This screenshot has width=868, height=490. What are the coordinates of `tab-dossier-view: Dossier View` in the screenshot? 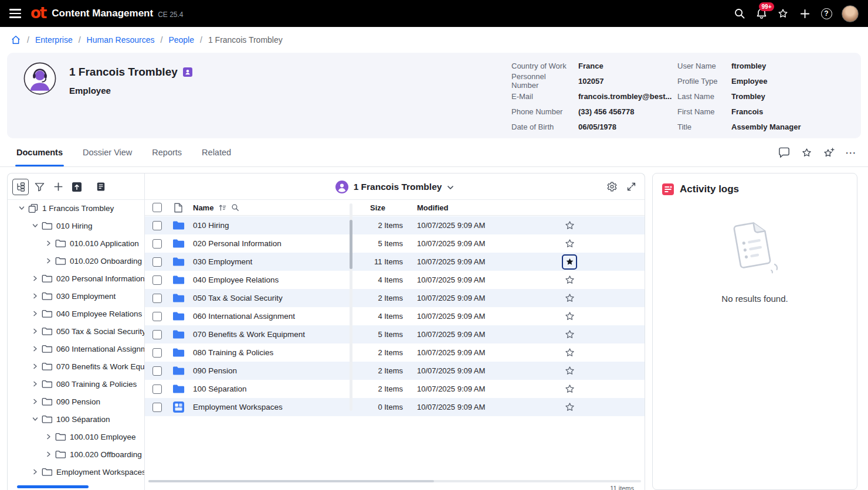 It's located at (107, 152).